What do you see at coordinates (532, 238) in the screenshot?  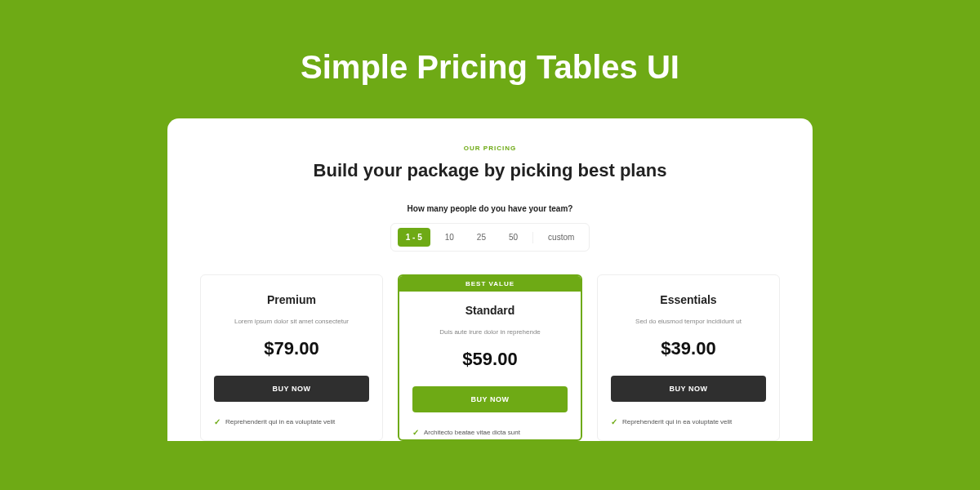 I see `seg-divider` at bounding box center [532, 238].